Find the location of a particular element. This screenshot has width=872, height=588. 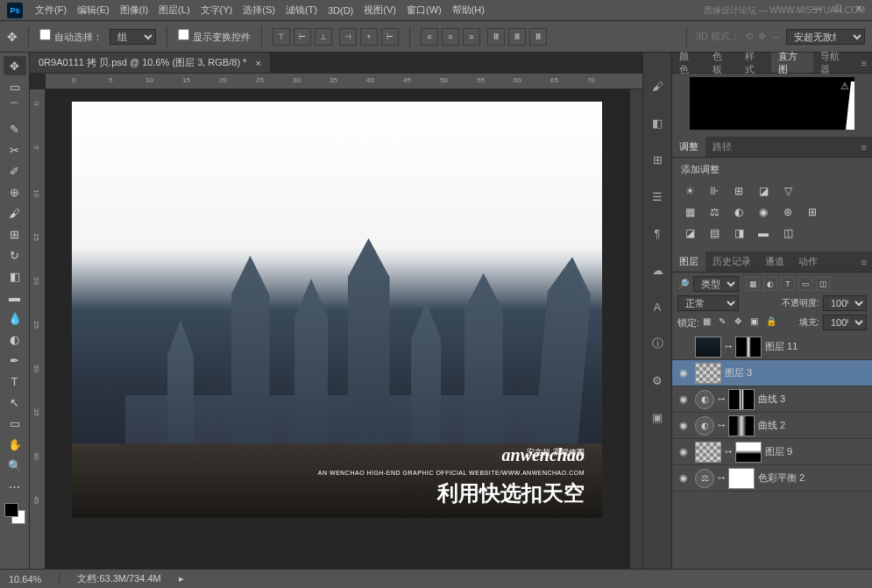

scrollbar-vertical is located at coordinates (636, 329).